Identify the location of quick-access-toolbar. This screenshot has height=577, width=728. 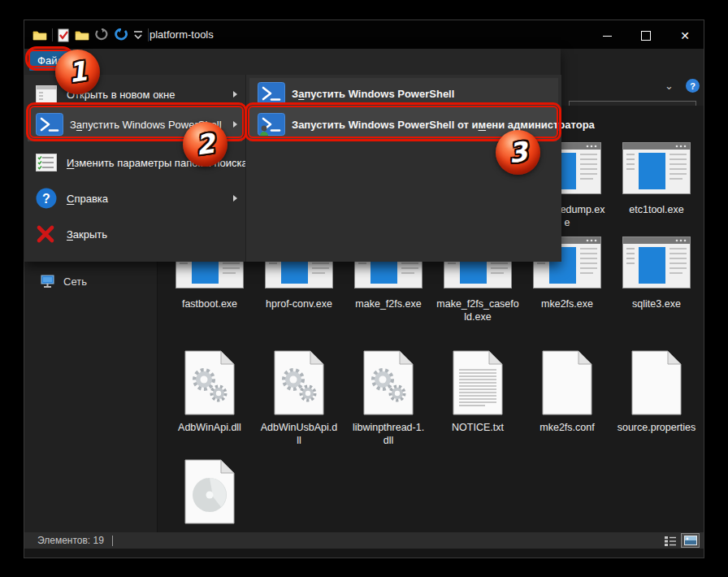
(91, 35).